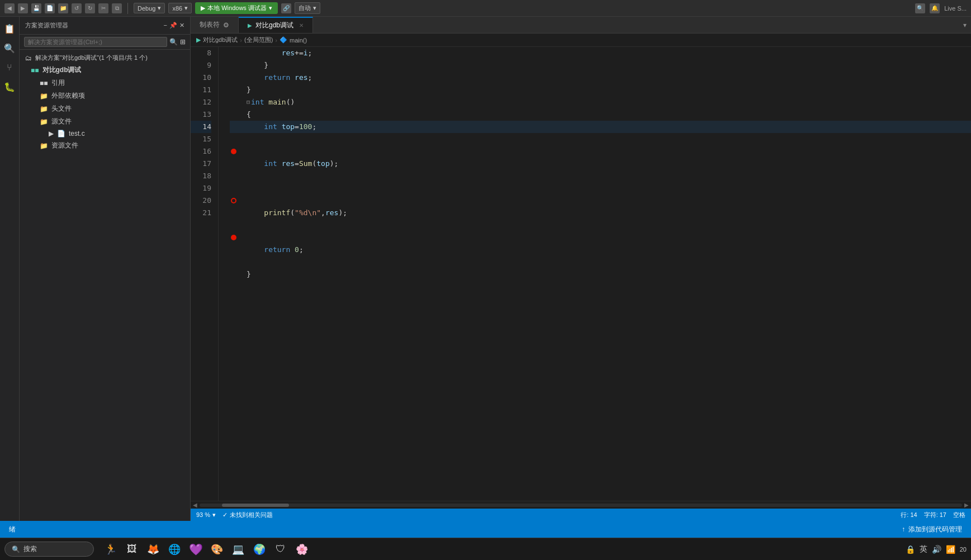 Image resolution: width=971 pixels, height=560 pixels. What do you see at coordinates (132, 549) in the screenshot?
I see `taskbar-window-icon: 🖼` at bounding box center [132, 549].